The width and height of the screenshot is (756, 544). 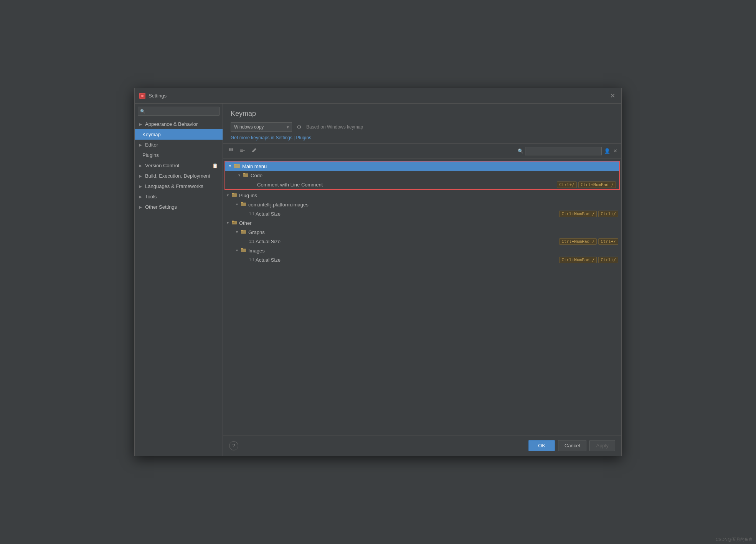 What do you see at coordinates (179, 196) in the screenshot?
I see `sidebar-item-tools: ▶ Tools` at bounding box center [179, 196].